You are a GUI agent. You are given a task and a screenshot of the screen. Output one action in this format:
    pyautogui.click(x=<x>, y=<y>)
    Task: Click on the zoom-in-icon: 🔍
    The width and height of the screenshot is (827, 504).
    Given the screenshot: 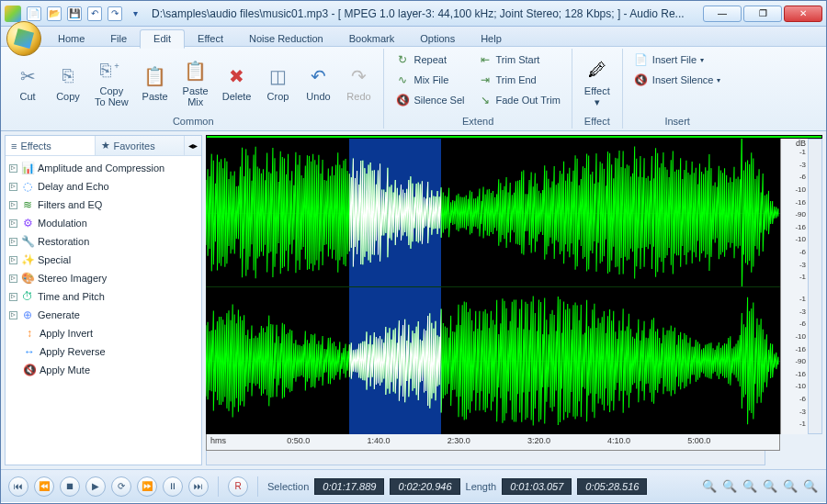 What is the action you would take?
    pyautogui.click(x=709, y=487)
    